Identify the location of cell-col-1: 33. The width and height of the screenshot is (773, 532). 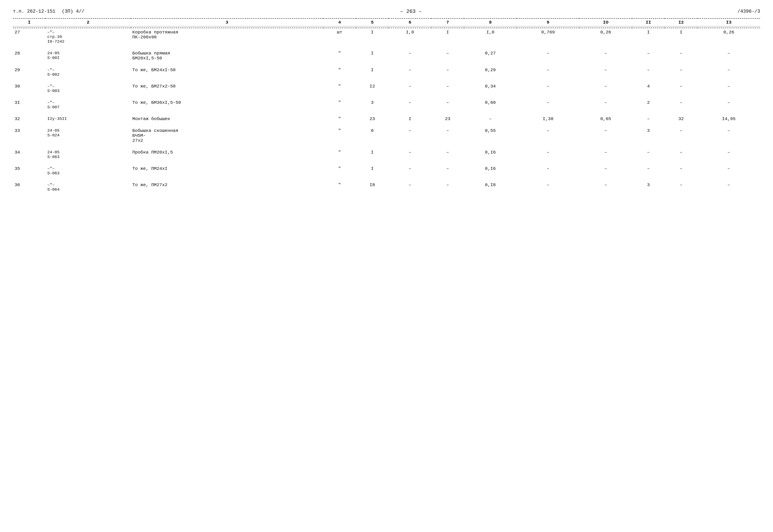
(29, 136).